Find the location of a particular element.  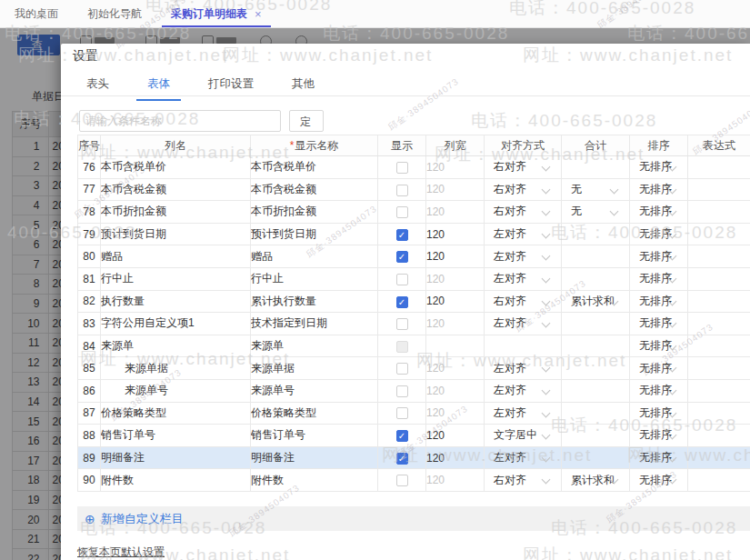

display-name-cell: 技术指定到日期 is located at coordinates (315, 324).